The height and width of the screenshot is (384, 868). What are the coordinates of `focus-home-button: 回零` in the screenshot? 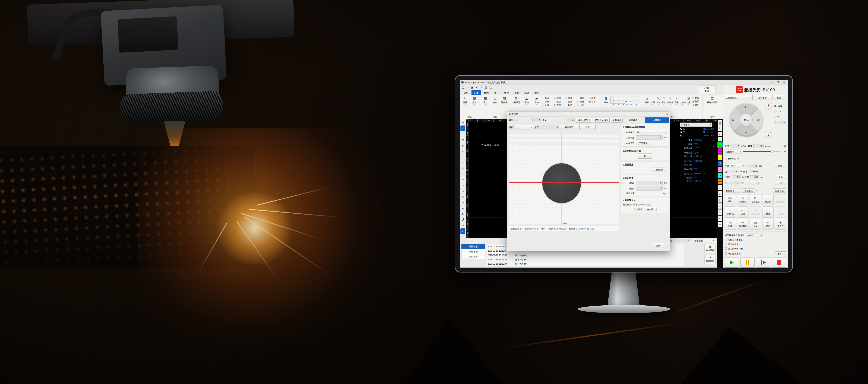 It's located at (780, 183).